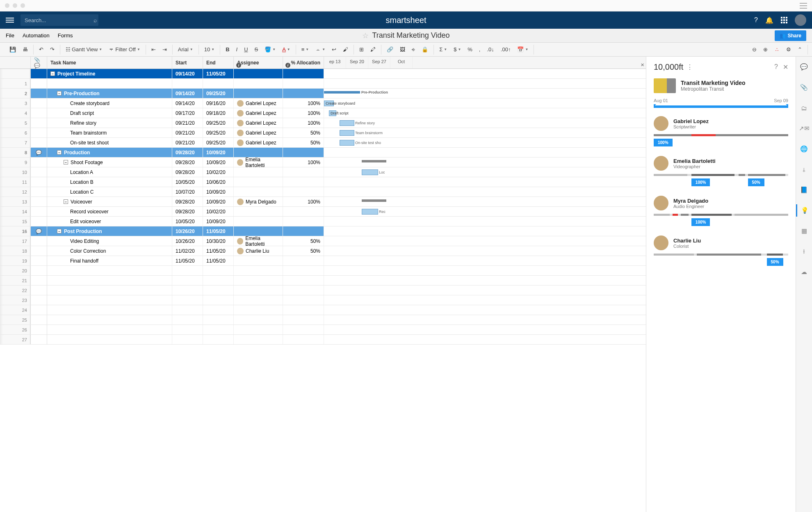 This screenshot has width=812, height=512. I want to click on fill-color-icon: 🪣▼, so click(270, 49).